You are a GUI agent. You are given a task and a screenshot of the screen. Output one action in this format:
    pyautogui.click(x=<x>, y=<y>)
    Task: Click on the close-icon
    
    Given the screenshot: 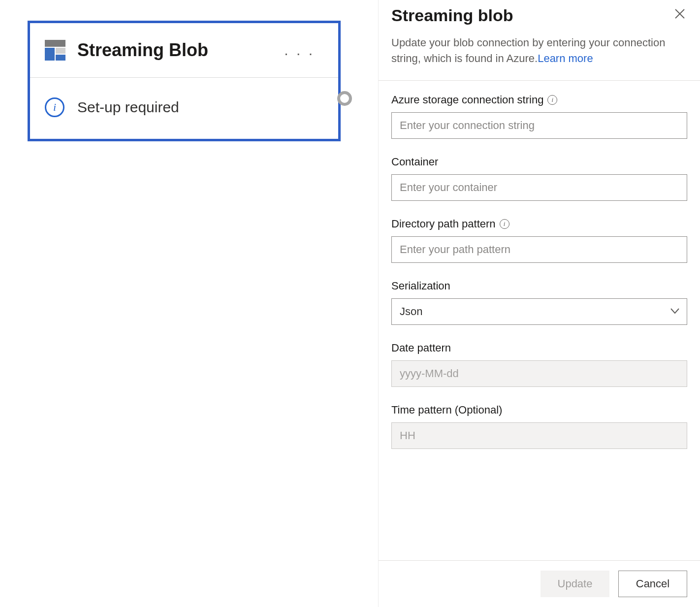 What is the action you would take?
    pyautogui.click(x=680, y=15)
    